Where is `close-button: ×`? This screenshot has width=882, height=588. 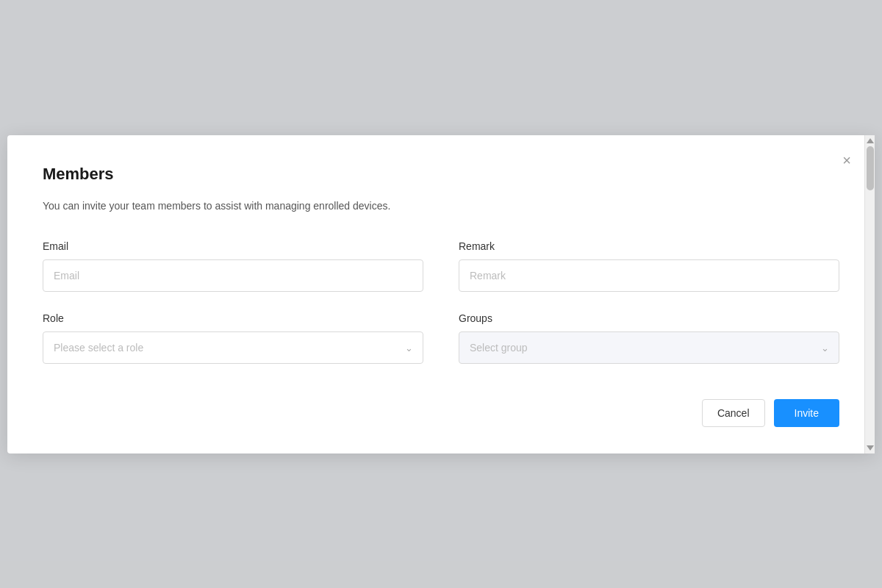
close-button: × is located at coordinates (847, 160).